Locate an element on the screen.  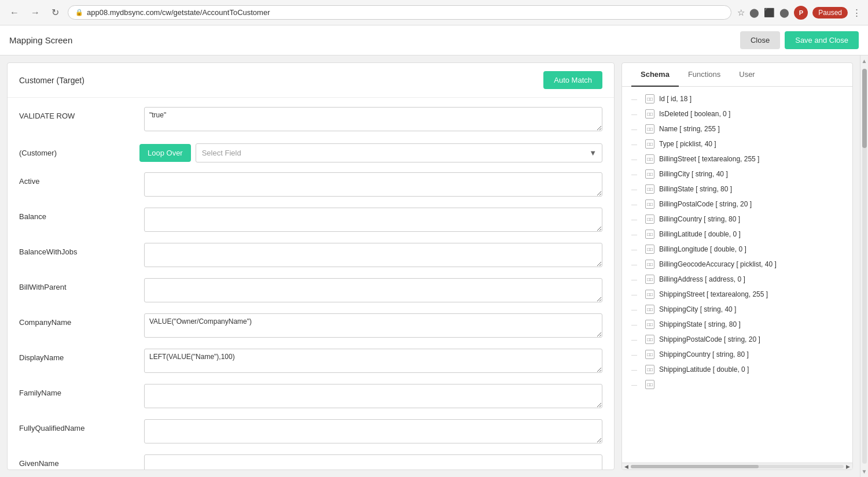
list-item: — □□ BillingAddress [ address, 0 ] is located at coordinates (737, 279).